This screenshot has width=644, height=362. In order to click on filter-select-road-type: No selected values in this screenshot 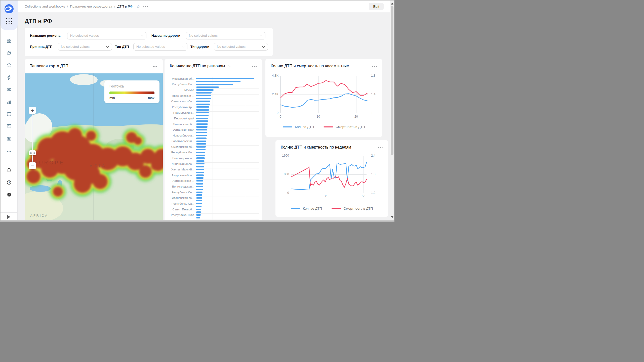, I will do `click(241, 47)`.